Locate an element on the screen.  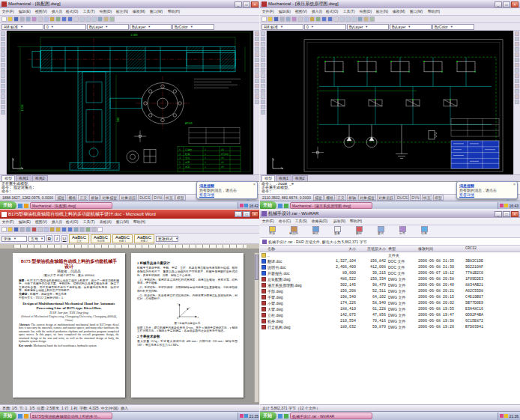
offset-icon is located at coordinates (517, 49).